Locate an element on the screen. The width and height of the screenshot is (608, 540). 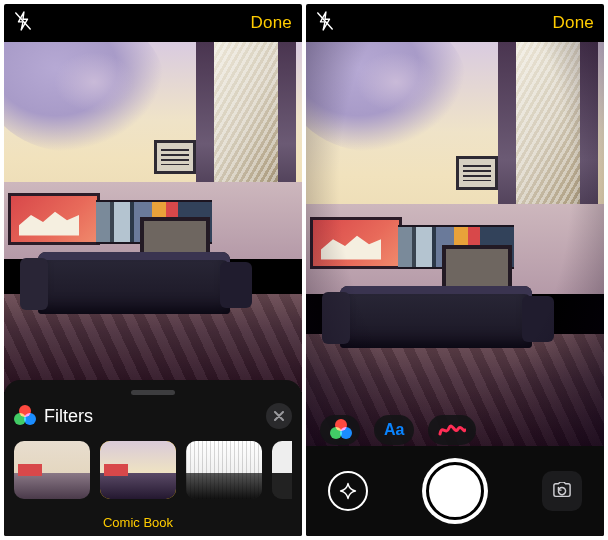
filters-button is located at coordinates (340, 430).